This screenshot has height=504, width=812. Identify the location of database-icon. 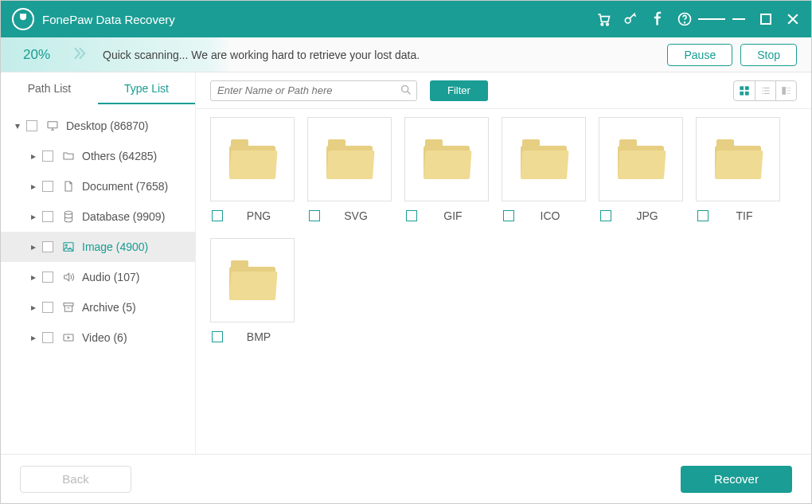
(68, 217).